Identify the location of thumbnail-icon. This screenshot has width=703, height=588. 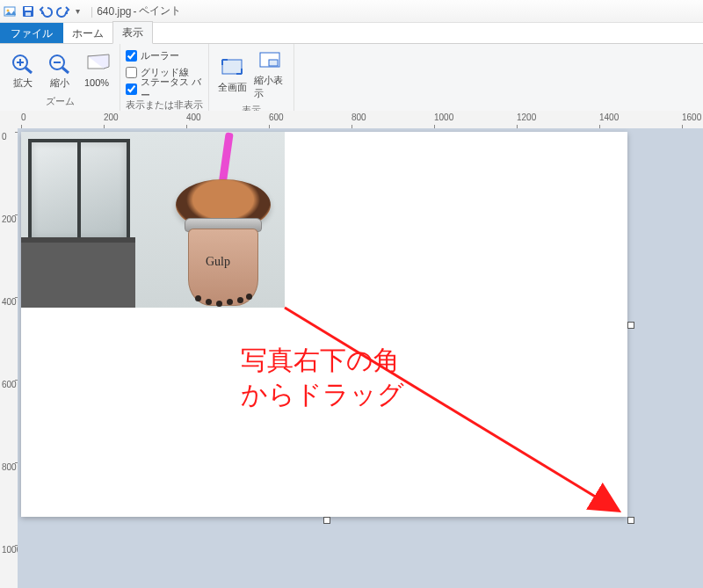
(271, 61).